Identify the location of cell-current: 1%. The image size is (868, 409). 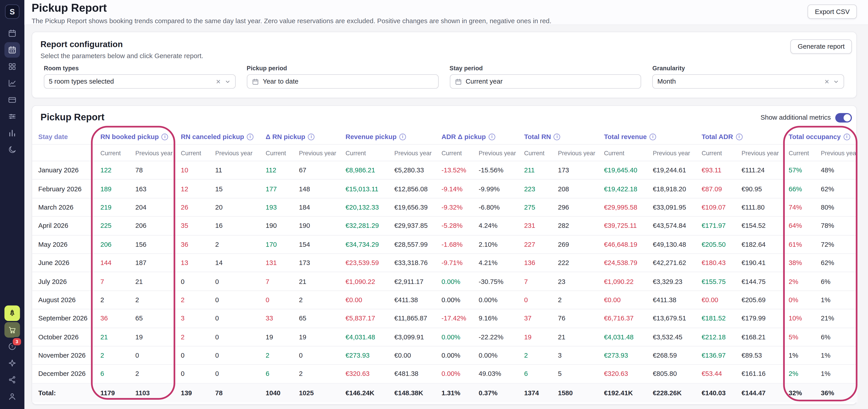
(799, 355).